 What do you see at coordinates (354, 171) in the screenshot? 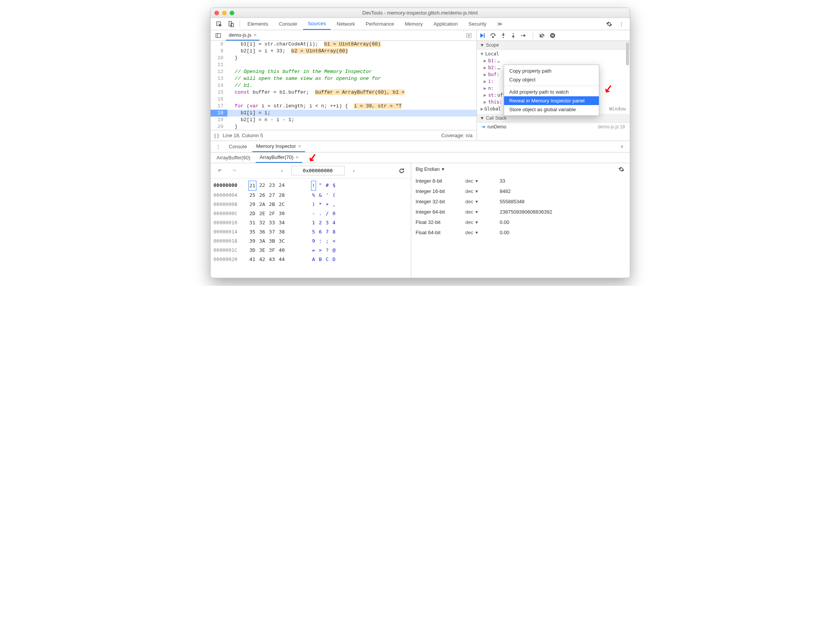
I see `next-page-button: ›` at bounding box center [354, 171].